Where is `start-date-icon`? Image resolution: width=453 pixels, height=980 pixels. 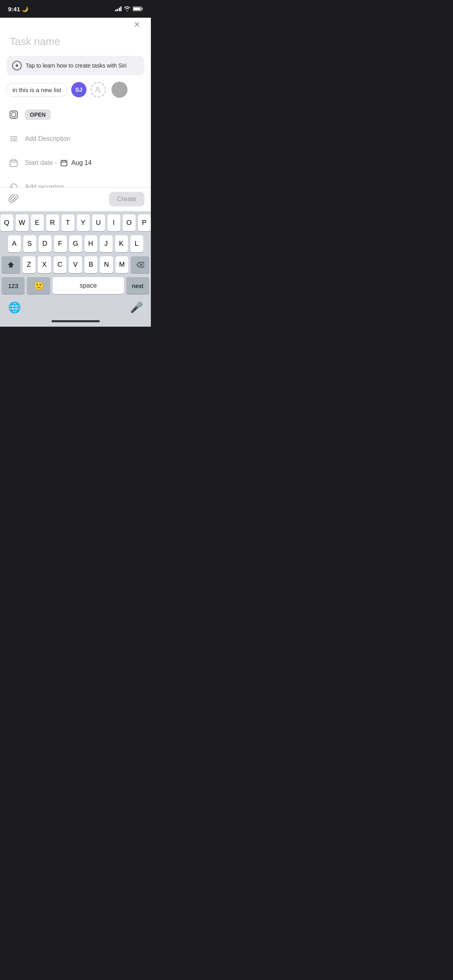
start-date-icon is located at coordinates (14, 163).